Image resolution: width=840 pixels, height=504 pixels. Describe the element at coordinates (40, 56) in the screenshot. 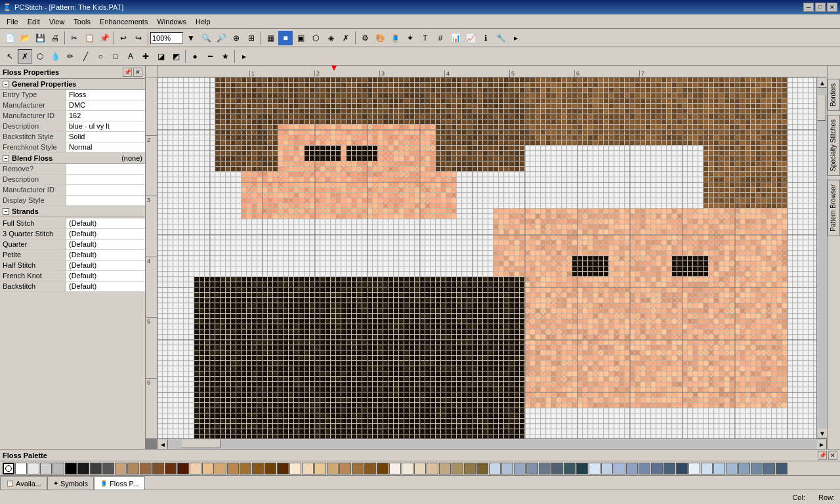

I see `fill-tool: ⬡` at that location.